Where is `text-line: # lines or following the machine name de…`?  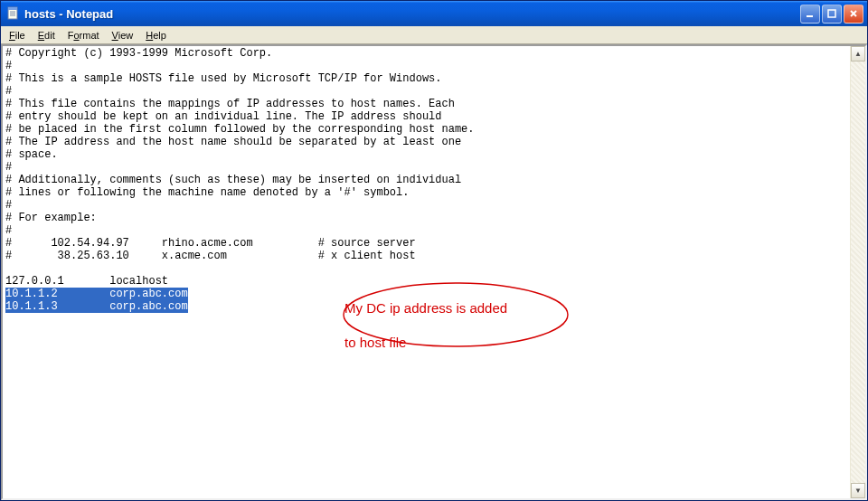 text-line: # lines or following the machine name de… is located at coordinates (207, 193).